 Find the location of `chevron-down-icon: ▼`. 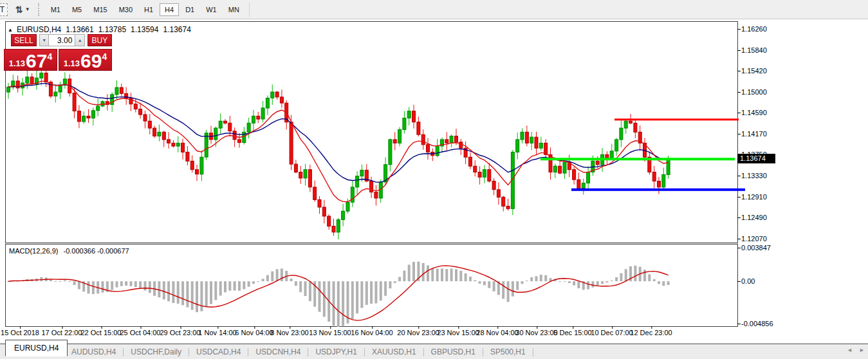

chevron-down-icon: ▼ is located at coordinates (28, 9).